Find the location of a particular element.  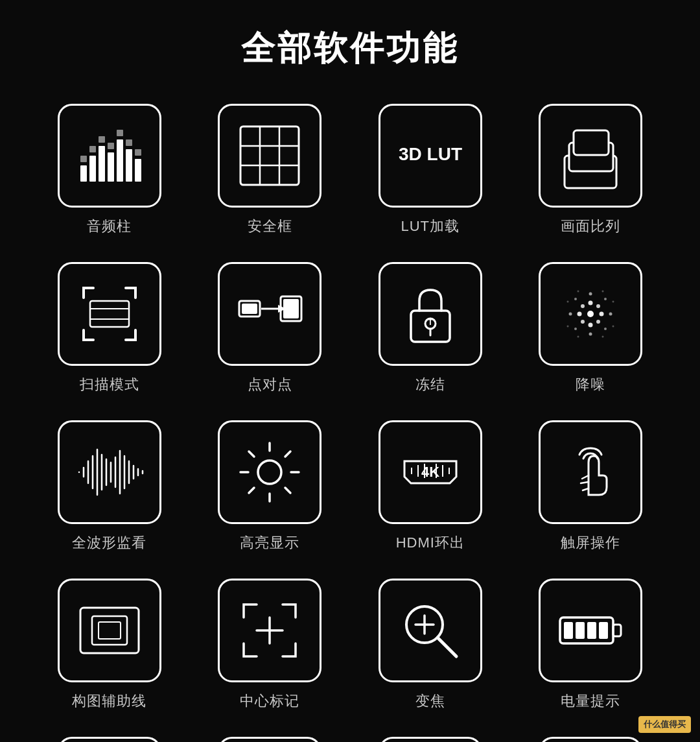

grid-item-zoom: 变焦 is located at coordinates (430, 645).